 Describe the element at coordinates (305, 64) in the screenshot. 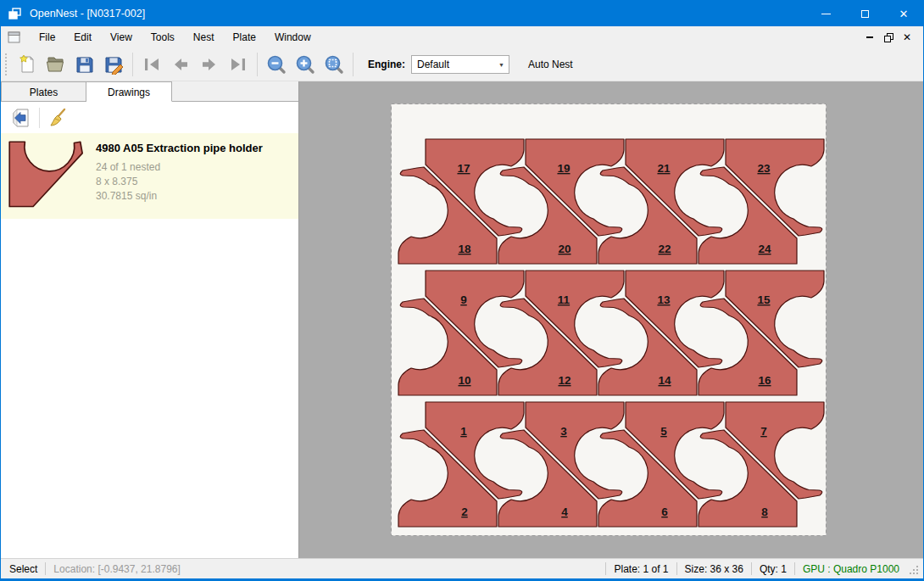

I see `zoom-in-icon` at that location.